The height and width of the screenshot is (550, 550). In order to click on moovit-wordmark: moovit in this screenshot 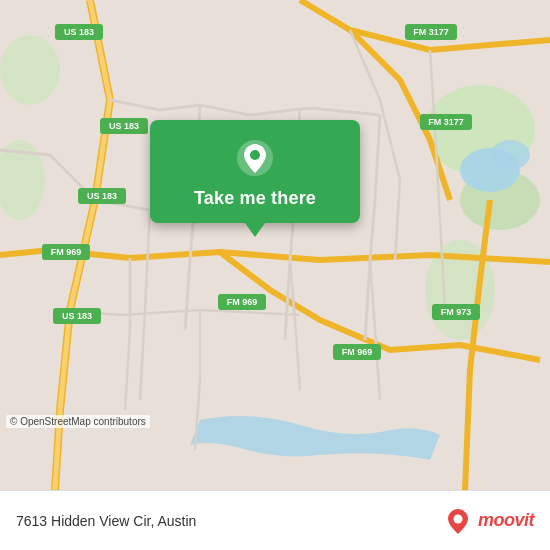, I will do `click(506, 520)`.